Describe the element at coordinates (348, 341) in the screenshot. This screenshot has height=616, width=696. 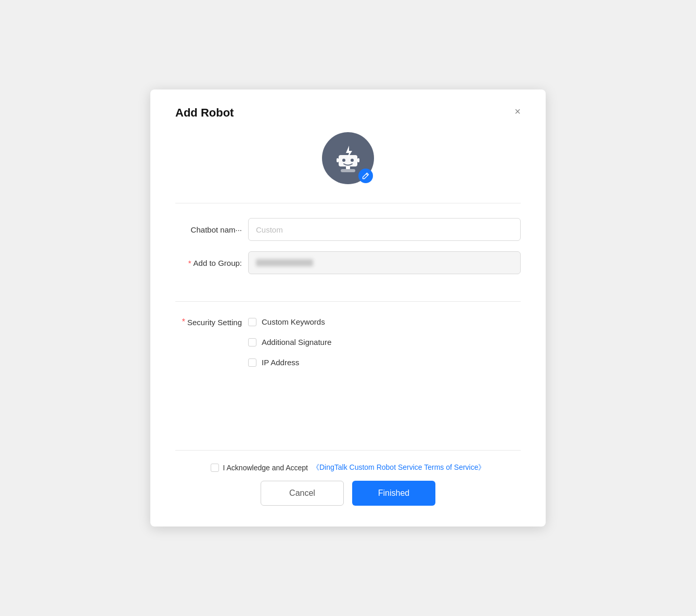
I see `security-section: * Security Setting Custom Keywords Addit…` at that location.